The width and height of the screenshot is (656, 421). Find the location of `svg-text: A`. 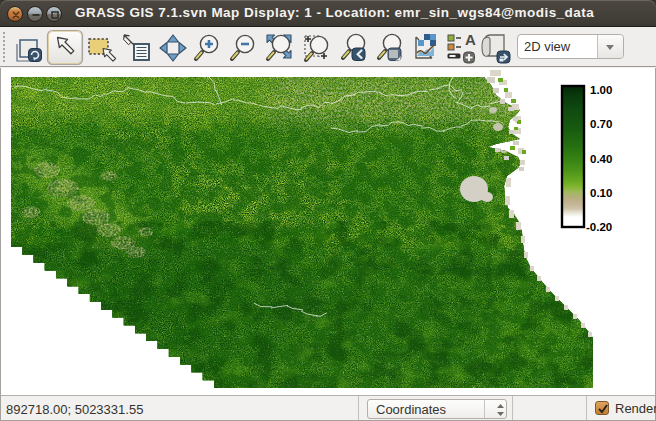

svg-text: A is located at coordinates (470, 40).